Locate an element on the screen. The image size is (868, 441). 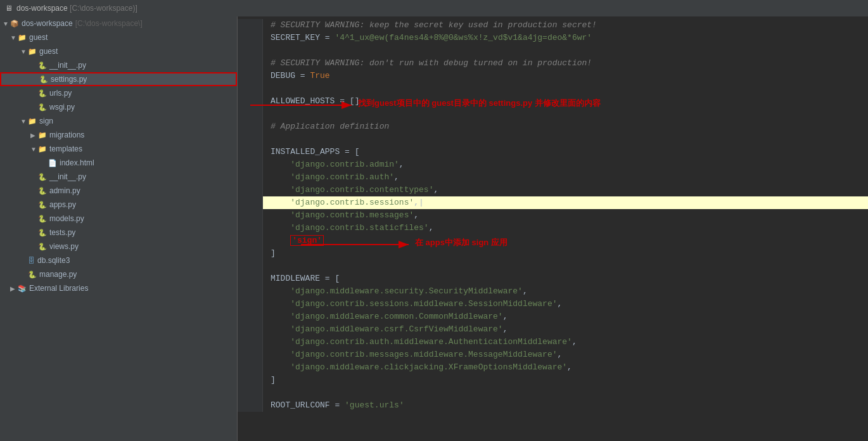
title-bar: 🖥 dos-workspace [C:\dos-workspace)] is located at coordinates (434, 8).